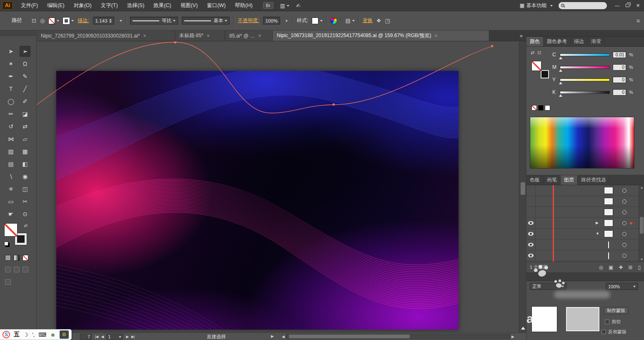 The height and width of the screenshot is (340, 644). I want to click on menu-item: 编辑(E), so click(56, 6).